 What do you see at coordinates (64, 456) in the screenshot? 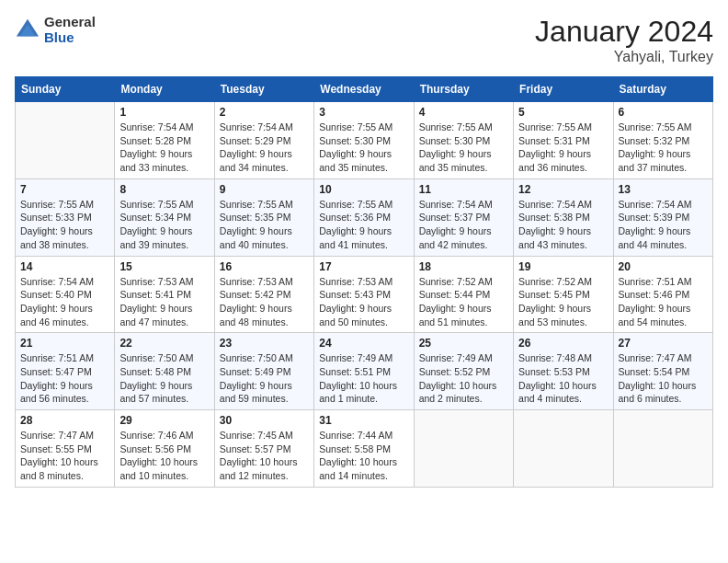
I see `day-info: Sunrise: 7:47 AM Sunset: 5:55 PM Dayligh…` at bounding box center [64, 456].